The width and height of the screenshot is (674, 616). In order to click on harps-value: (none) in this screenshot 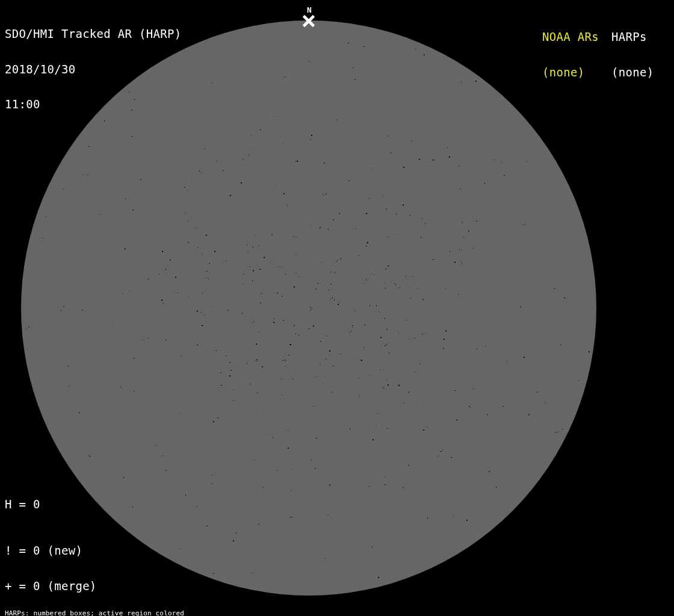, I will do `click(632, 73)`.